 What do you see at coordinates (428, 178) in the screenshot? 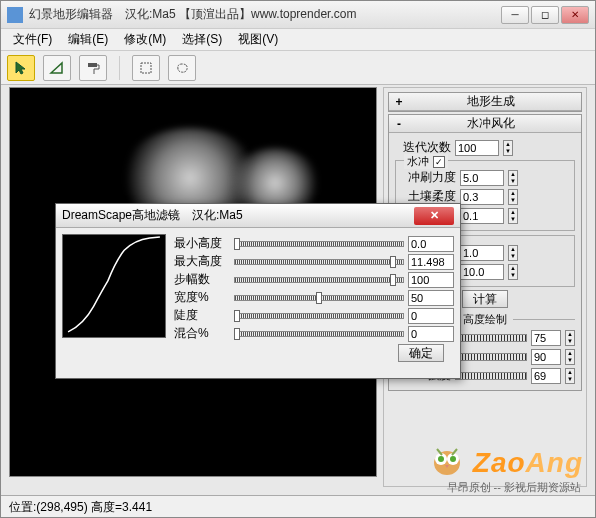
I see `brush-force-label: 冲刷力度` at bounding box center [428, 178].